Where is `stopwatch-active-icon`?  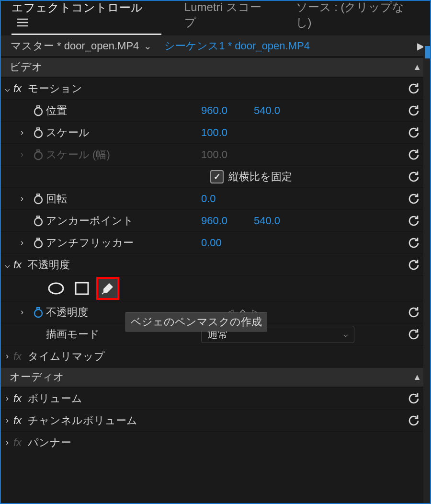
stopwatch-active-icon is located at coordinates (38, 312).